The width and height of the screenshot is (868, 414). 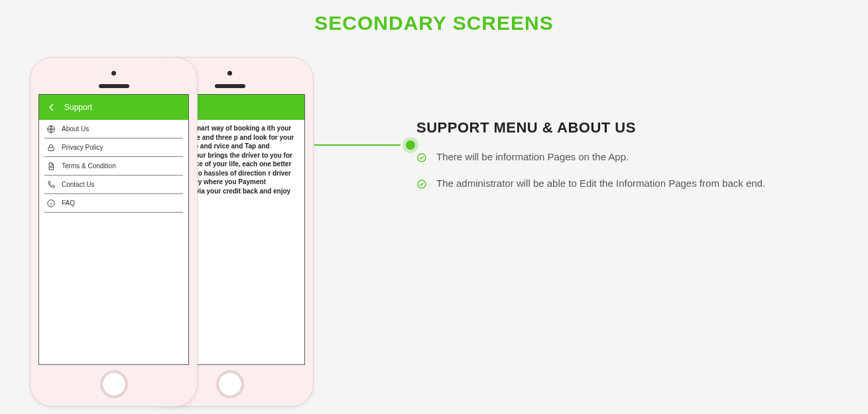 What do you see at coordinates (622, 183) in the screenshot?
I see `feature-item: The administrator will be able to Edit t…` at bounding box center [622, 183].